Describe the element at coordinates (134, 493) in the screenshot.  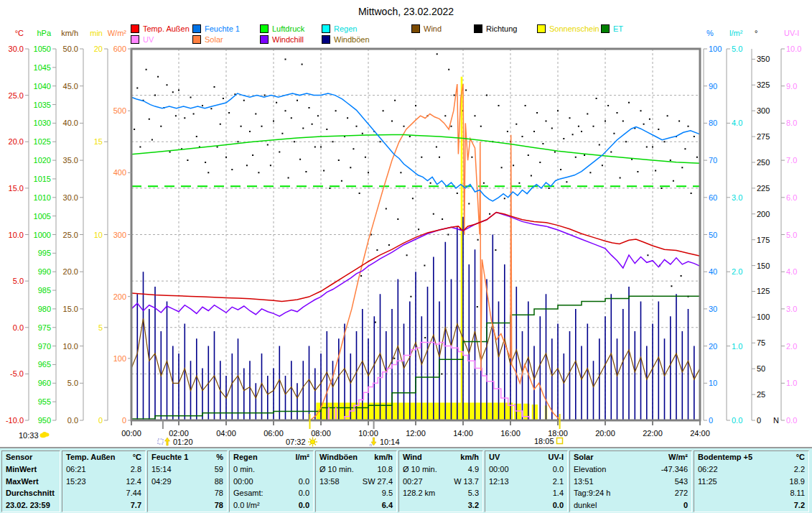
I see `table-cell-value: 7.44` at that location.